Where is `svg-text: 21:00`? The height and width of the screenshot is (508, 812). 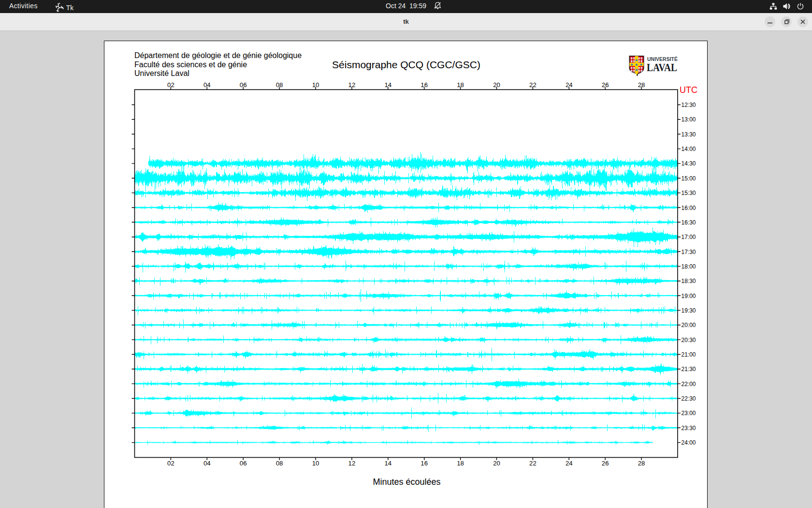
svg-text: 21:00 is located at coordinates (689, 355).